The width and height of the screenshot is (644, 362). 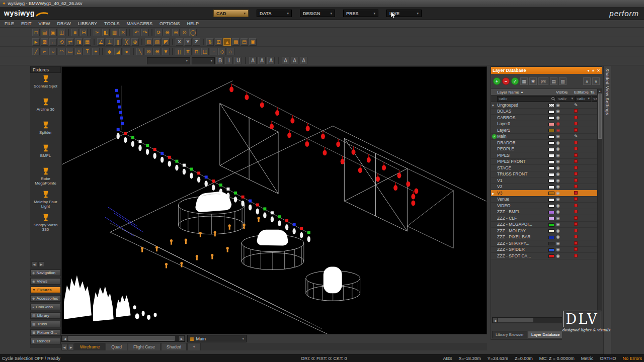 I want to click on table-row: STAGE, so click(x=546, y=168).